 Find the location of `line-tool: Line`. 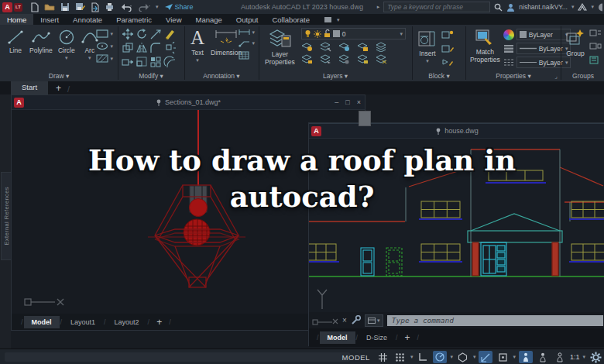

line-tool: Line is located at coordinates (15, 45).